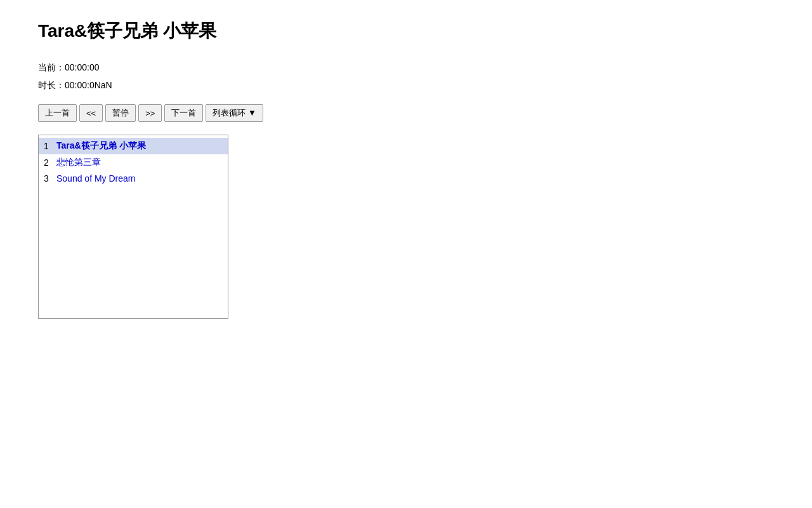 The height and width of the screenshot is (508, 812). I want to click on track-number: 3, so click(48, 178).